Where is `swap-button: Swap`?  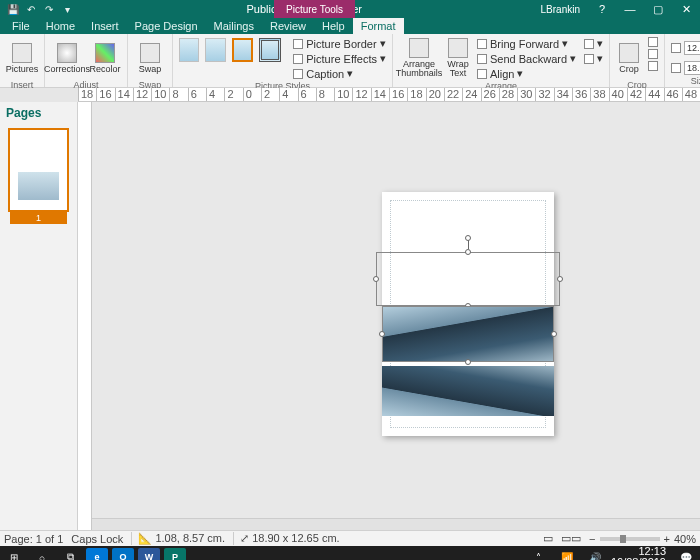 swap-button: Swap is located at coordinates (150, 58).